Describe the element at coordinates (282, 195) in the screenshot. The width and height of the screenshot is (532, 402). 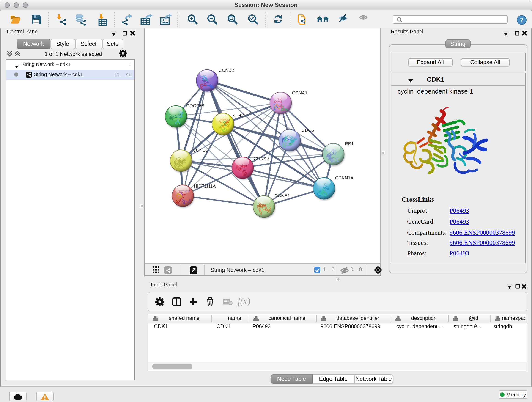
I see `svg-text: CCNE1` at that location.